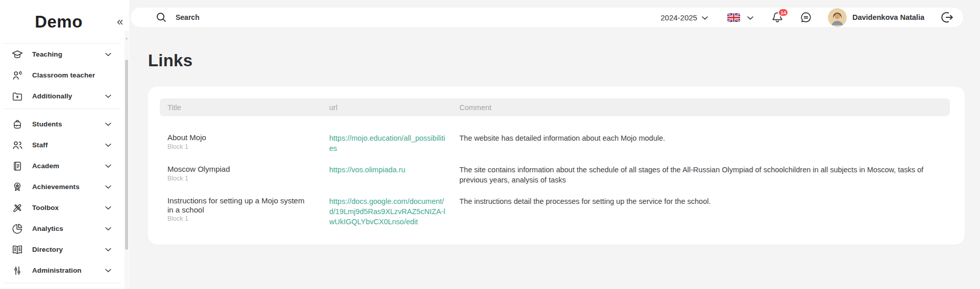 The width and height of the screenshot is (980, 289). What do you see at coordinates (62, 187) in the screenshot?
I see `sidebar-item-achievements: Achievements` at bounding box center [62, 187].